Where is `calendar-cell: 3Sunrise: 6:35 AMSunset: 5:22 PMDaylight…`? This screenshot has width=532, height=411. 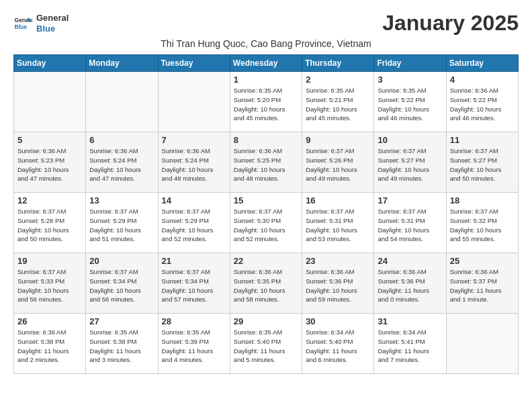 calendar-cell: 3Sunrise: 6:35 AMSunset: 5:22 PMDaylight… is located at coordinates (410, 102).